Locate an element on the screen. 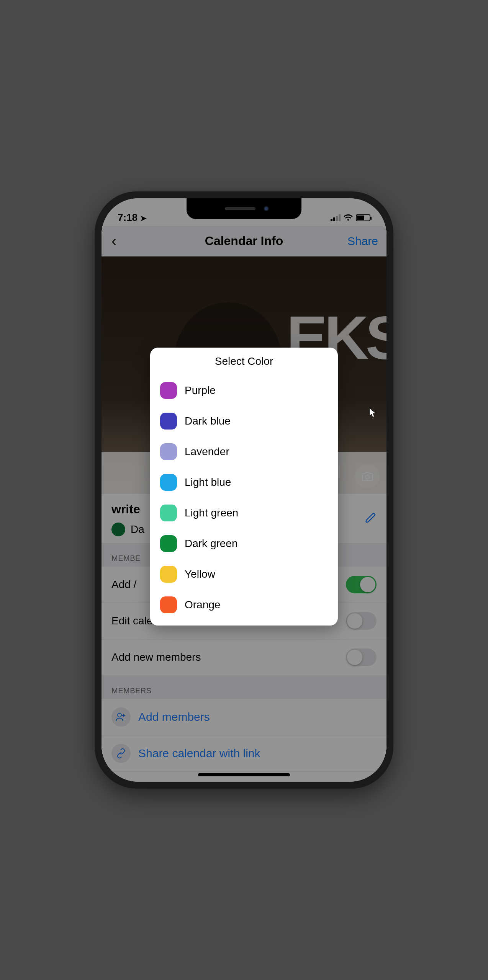 The width and height of the screenshot is (488, 980). color-label: Dark blue is located at coordinates (208, 421).